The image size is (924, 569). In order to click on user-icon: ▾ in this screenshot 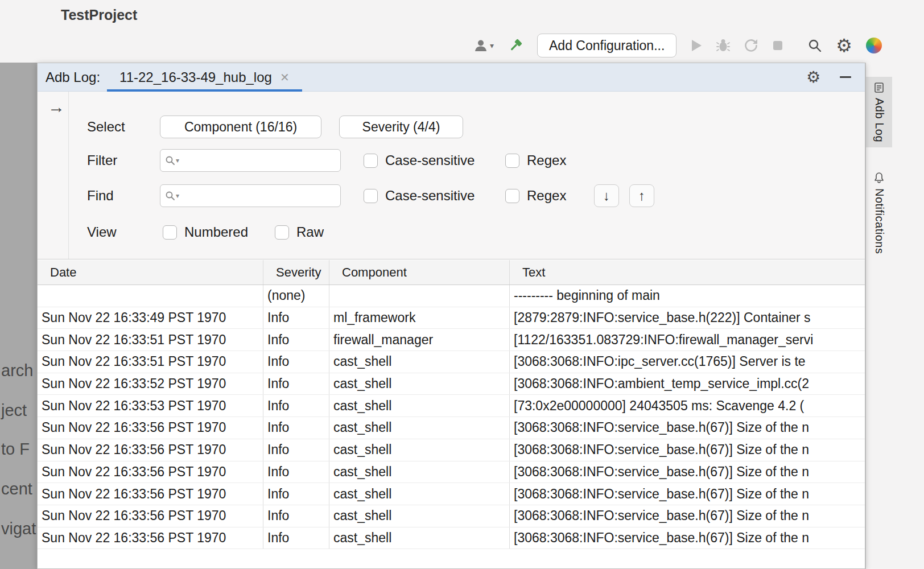, I will do `click(484, 46)`.